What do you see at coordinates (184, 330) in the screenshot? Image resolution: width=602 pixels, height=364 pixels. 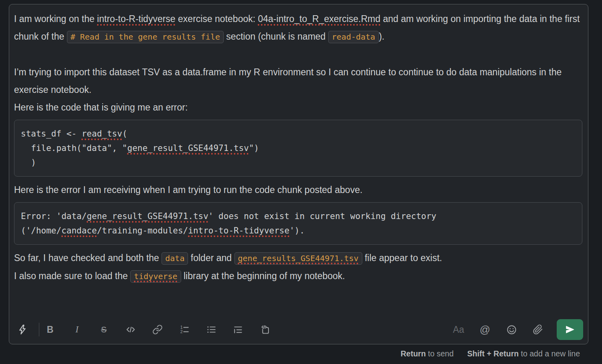 I see `ordered-list-icon: 1 2` at bounding box center [184, 330].